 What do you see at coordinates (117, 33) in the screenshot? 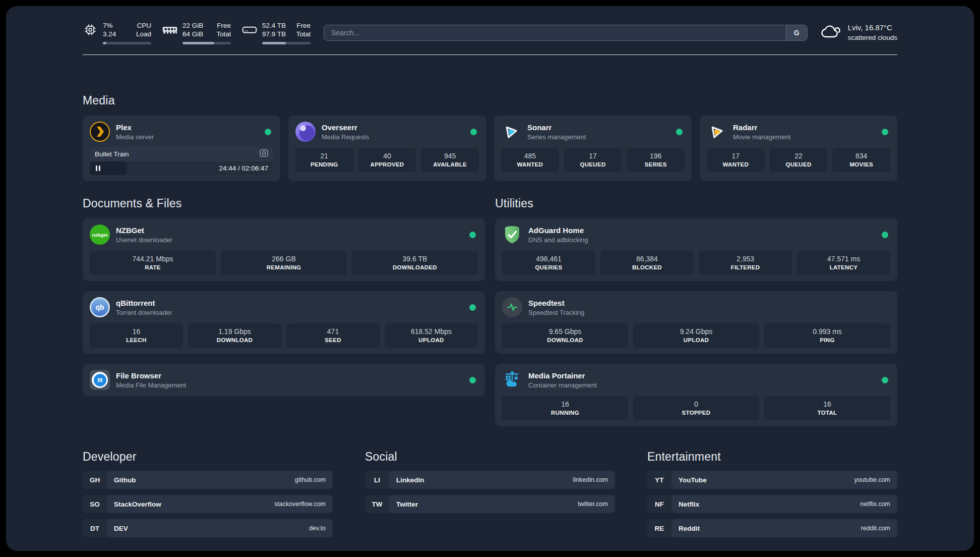
I see `cpu-stat: 7%3.24 CPULoad` at bounding box center [117, 33].